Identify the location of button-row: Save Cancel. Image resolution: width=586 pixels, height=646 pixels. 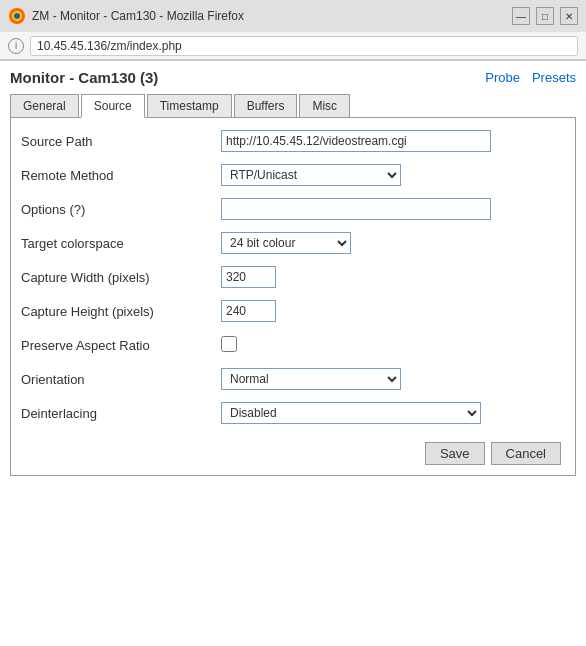
(293, 454).